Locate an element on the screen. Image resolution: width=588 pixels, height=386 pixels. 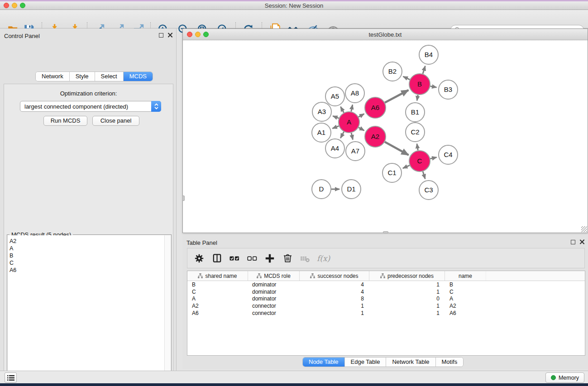
graph-node-D1: D1 is located at coordinates (351, 189).